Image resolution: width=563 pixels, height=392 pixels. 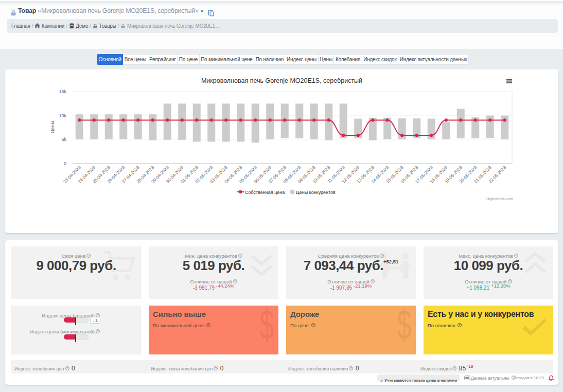 I want to click on svg-text: Цены, so click(x=52, y=128).